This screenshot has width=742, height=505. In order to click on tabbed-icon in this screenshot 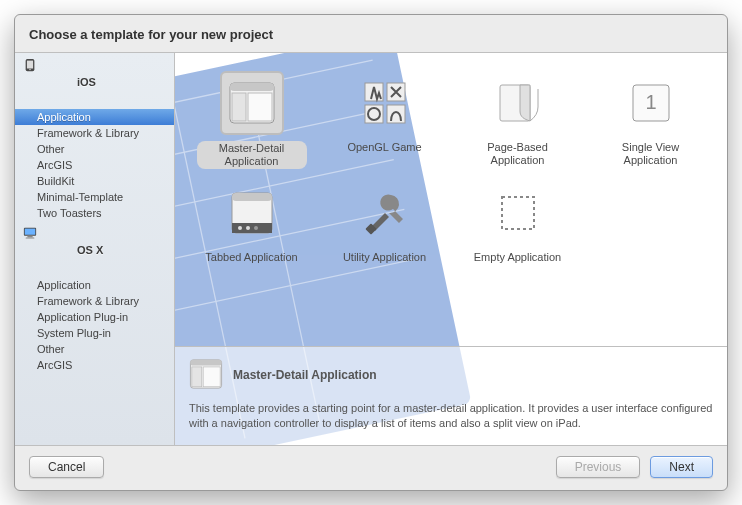, I will do `click(252, 213)`.